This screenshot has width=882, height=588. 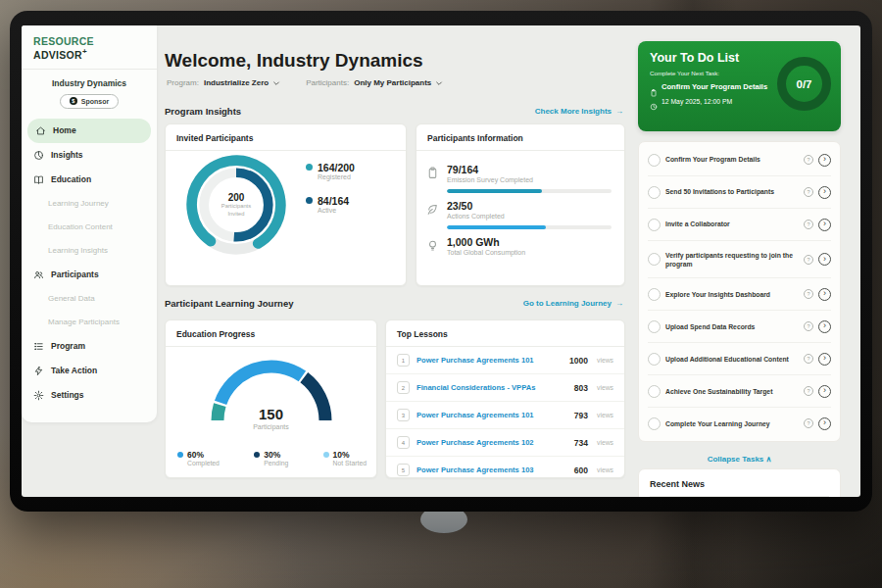 I want to click on legend-text: 60%Completed, so click(x=204, y=459).